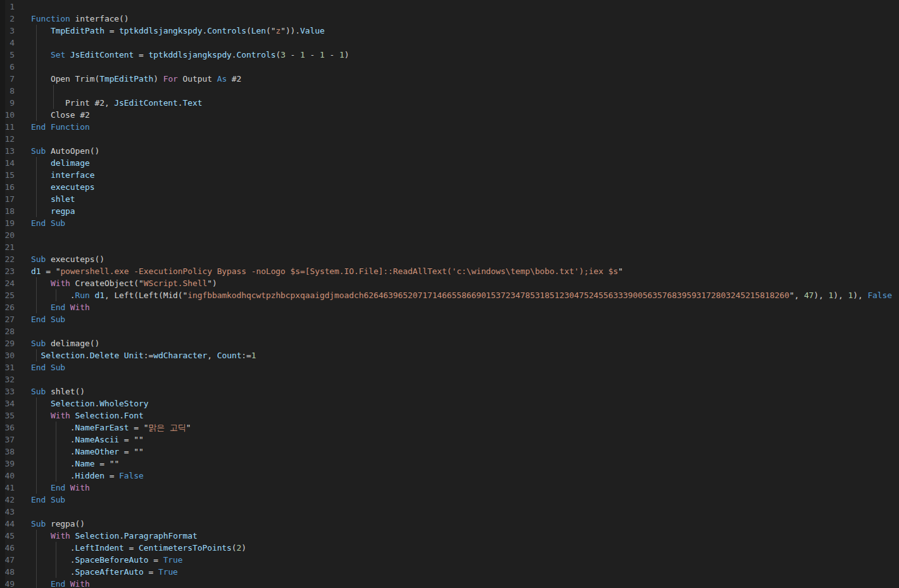 The width and height of the screenshot is (899, 588). What do you see at coordinates (450, 548) in the screenshot?
I see `code-line: 46 .LeftIndent = CentimetersToPoints(2)` at bounding box center [450, 548].